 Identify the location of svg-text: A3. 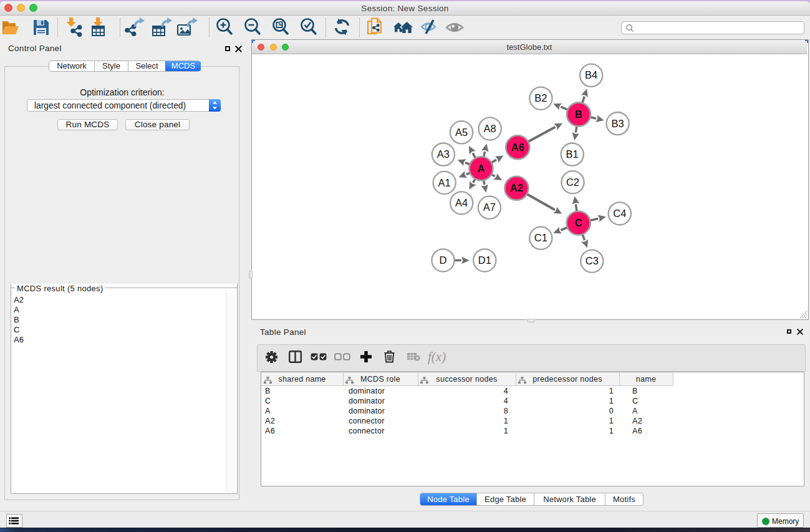
(443, 154).